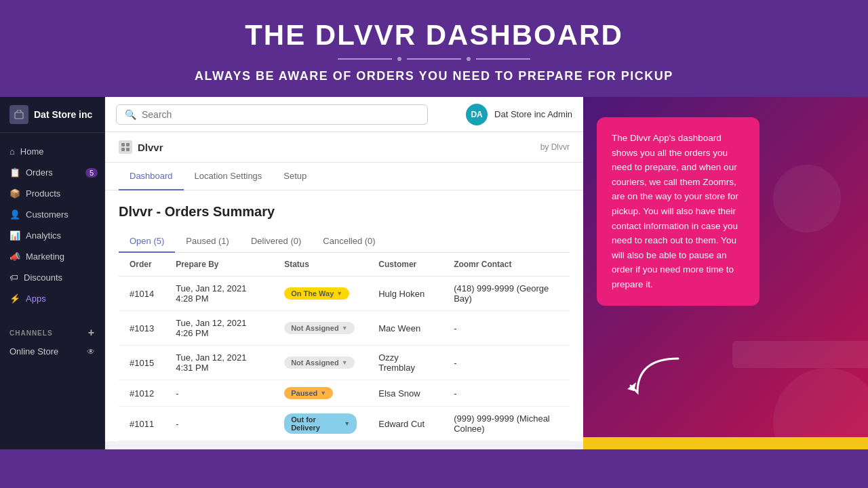 This screenshot has height=488, width=868. Describe the element at coordinates (130, 115) in the screenshot. I see `search-icon: 🔍` at that location.